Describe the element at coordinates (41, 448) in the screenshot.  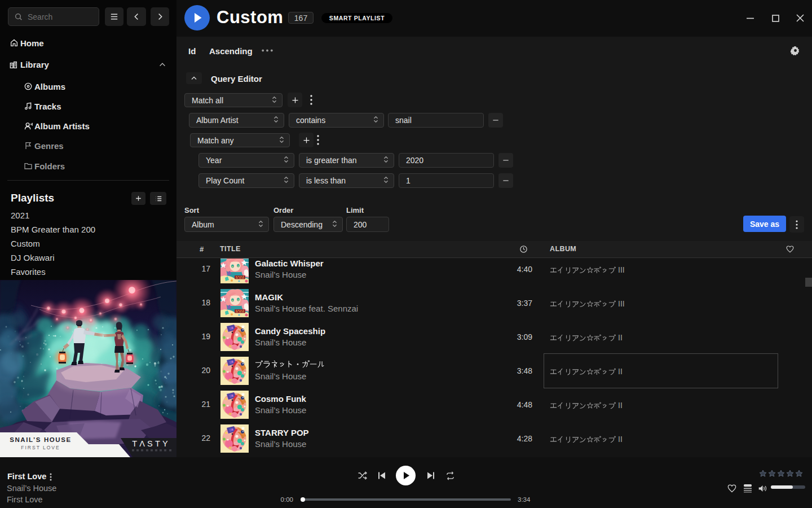
I see `svg-text: FIRST LOVE` at that location.